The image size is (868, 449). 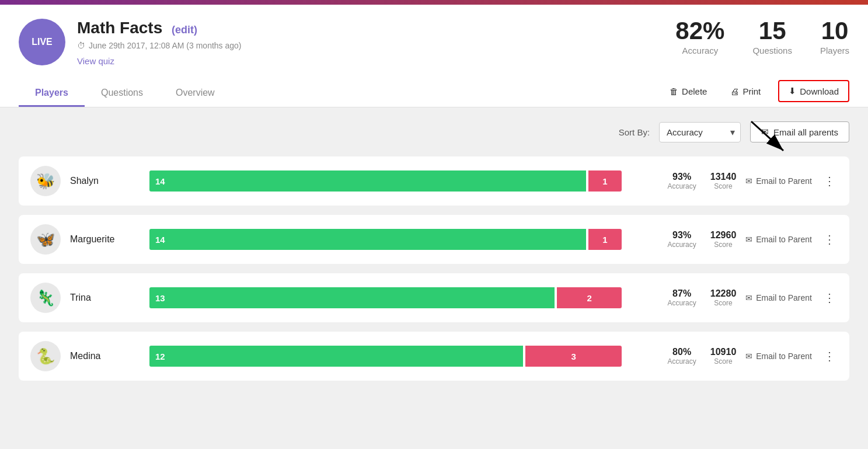 What do you see at coordinates (590, 298) in the screenshot?
I see `wrong-bar: 2` at bounding box center [590, 298].